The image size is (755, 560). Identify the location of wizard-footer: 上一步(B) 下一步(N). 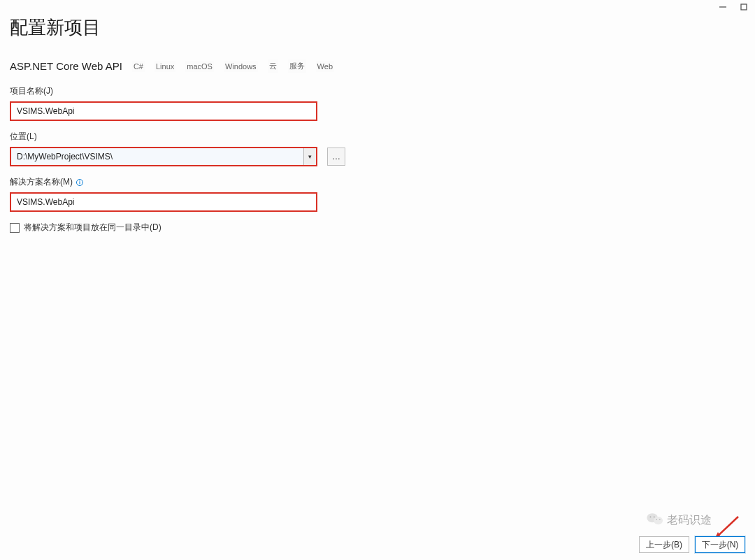
(692, 545).